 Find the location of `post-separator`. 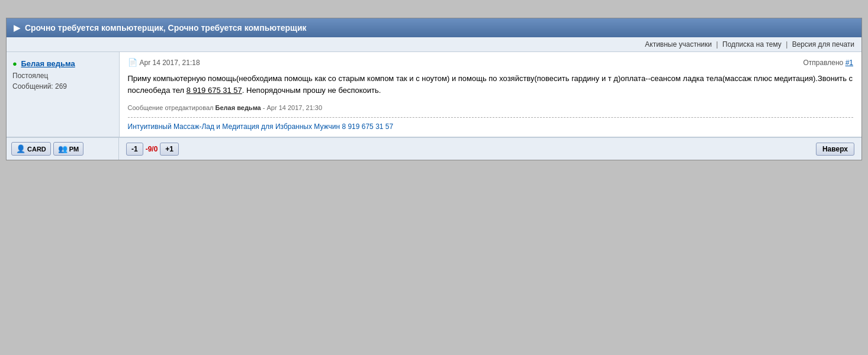

post-separator is located at coordinates (491, 117).